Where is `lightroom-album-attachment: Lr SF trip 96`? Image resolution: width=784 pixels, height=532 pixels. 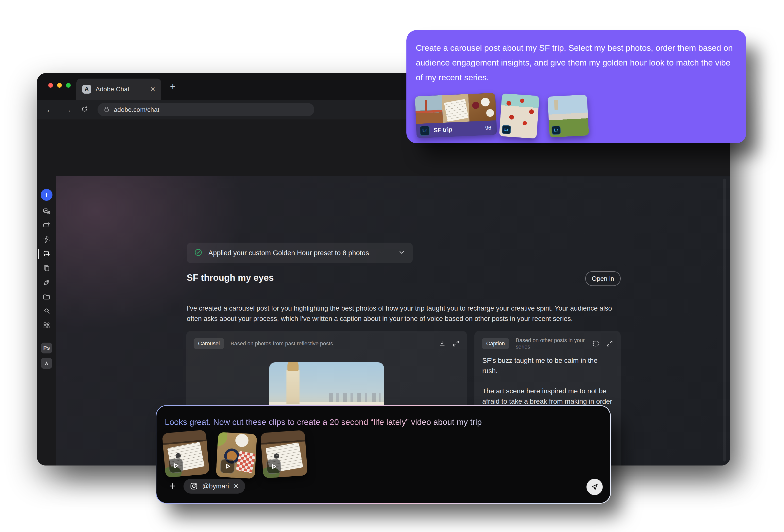 lightroom-album-attachment: Lr SF trip 96 is located at coordinates (456, 115).